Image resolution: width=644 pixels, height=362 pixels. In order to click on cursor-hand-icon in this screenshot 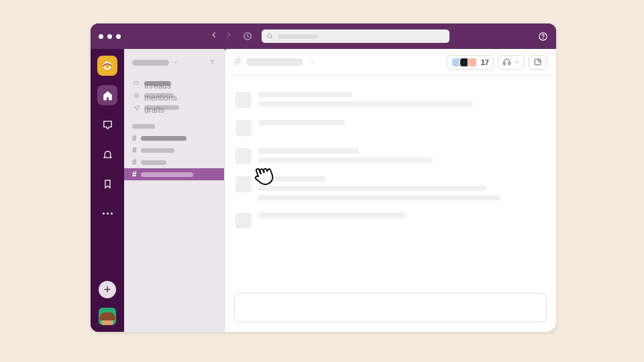, I will do `click(262, 176)`.